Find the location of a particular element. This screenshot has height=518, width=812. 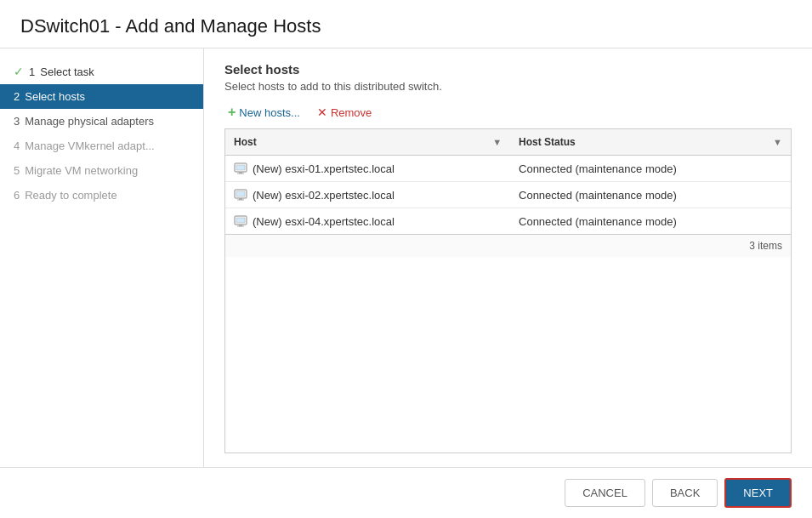

new-hosts-button: + New hosts... is located at coordinates (264, 112).